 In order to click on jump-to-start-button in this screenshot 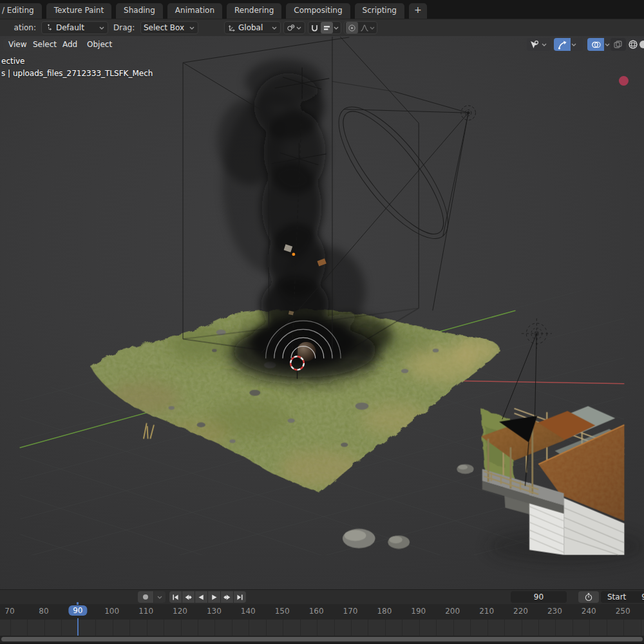, I will do `click(175, 597)`.